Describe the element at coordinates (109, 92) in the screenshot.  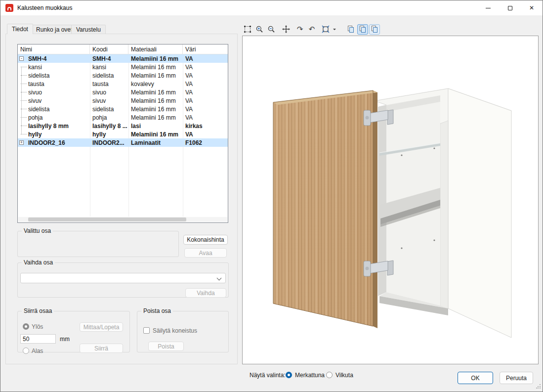
I see `cell-koodi: sivuo` at that location.